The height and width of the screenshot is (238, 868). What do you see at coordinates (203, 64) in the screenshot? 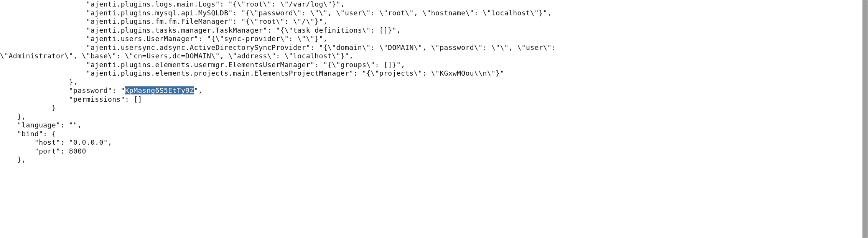
I see `code-line: "ajenti.plugins.elements.usermgr.Element…` at bounding box center [203, 64].